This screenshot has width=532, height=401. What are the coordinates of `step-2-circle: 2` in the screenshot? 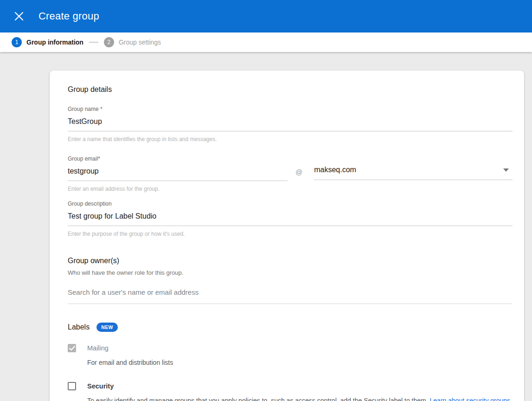 It's located at (109, 42).